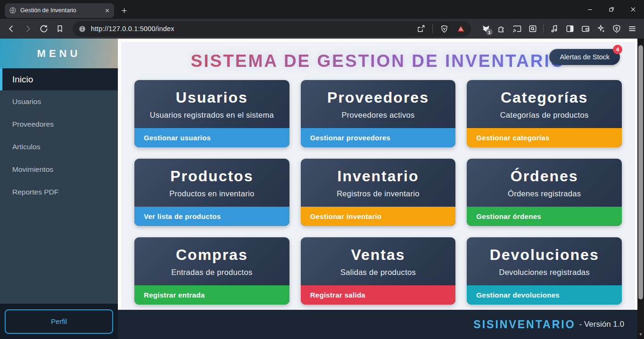  What do you see at coordinates (378, 295) in the screenshot?
I see `card-action-registrar-salida: Registrar salida` at bounding box center [378, 295].